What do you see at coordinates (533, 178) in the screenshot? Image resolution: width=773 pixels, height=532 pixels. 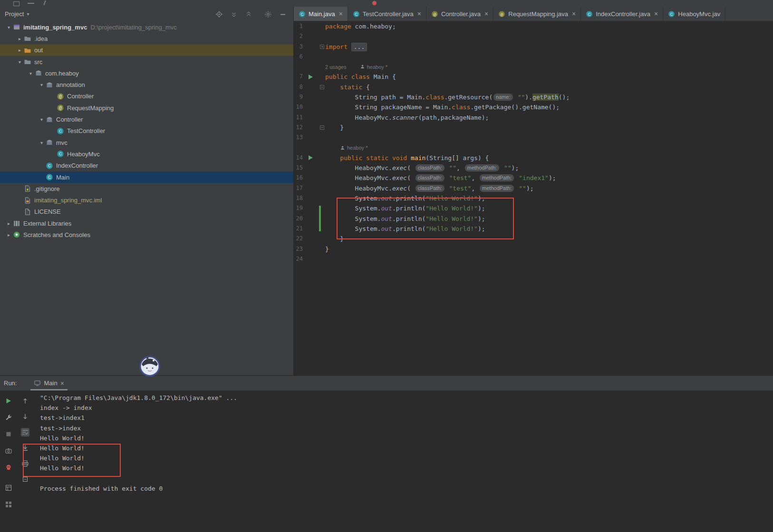 I see `token: "index1"` at bounding box center [533, 178].